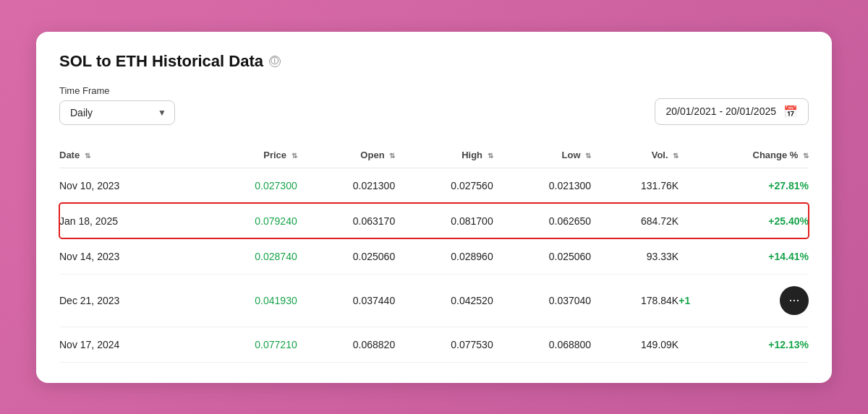 This screenshot has height=414, width=868. What do you see at coordinates (117, 91) in the screenshot?
I see `time-frame-label: Time Frame` at bounding box center [117, 91].